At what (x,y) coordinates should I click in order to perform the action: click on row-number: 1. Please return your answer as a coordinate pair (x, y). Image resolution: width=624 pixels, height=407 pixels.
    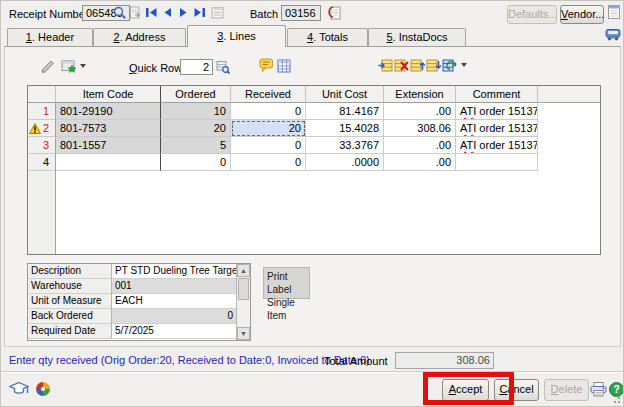
    Looking at the image, I should click on (42, 112).